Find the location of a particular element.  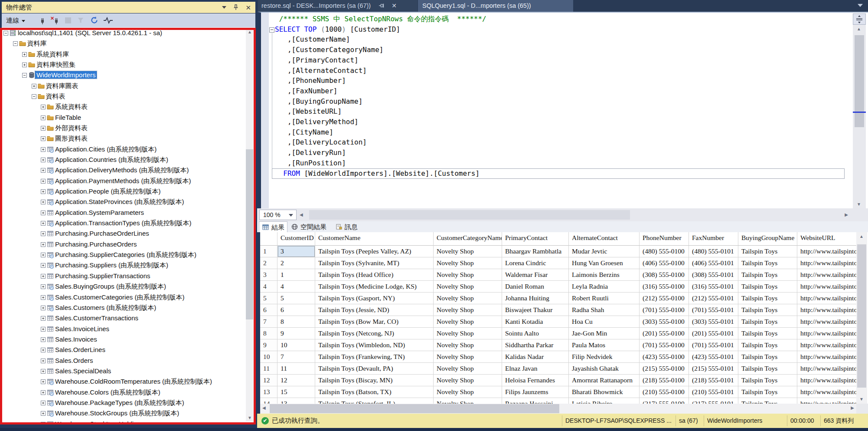

scroll-down-icon: ▼ is located at coordinates (859, 204).